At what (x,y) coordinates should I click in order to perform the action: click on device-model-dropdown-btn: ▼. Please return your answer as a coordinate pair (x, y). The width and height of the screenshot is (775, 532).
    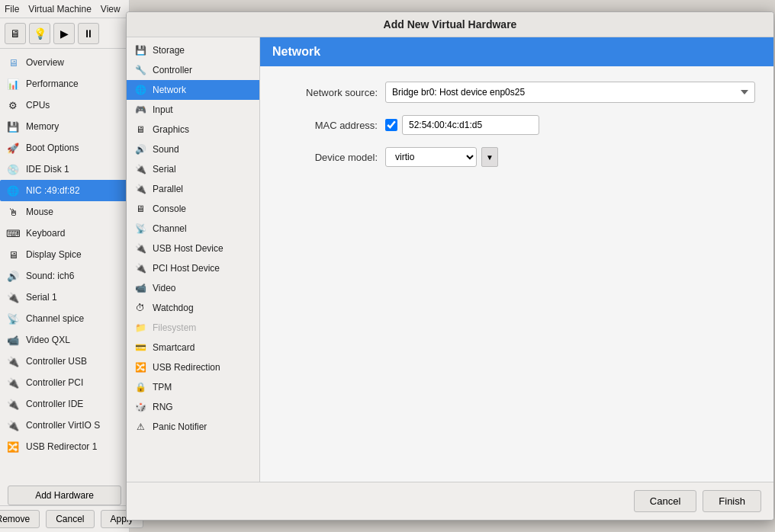
    Looking at the image, I should click on (490, 157).